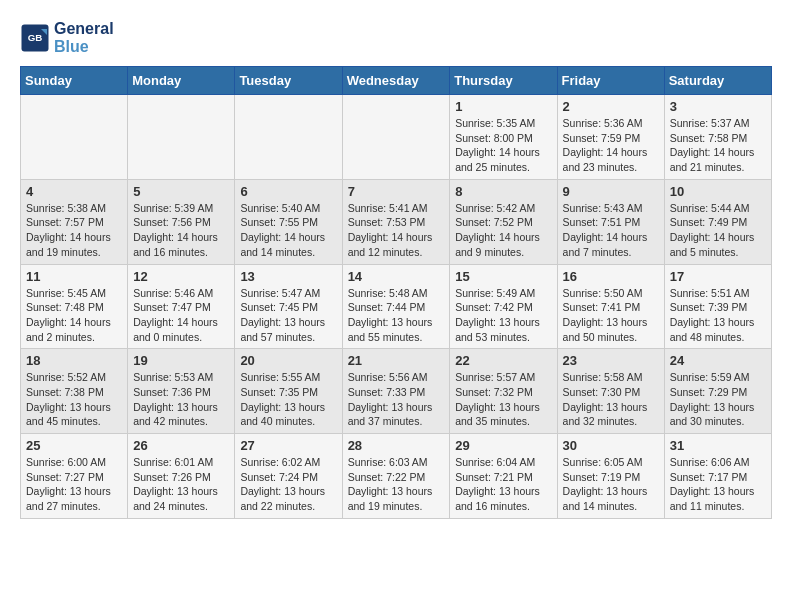  Describe the element at coordinates (503, 230) in the screenshot. I see `day-info: Sunrise: 5:42 AM Sunset: 7:52 PM Dayligh…` at that location.